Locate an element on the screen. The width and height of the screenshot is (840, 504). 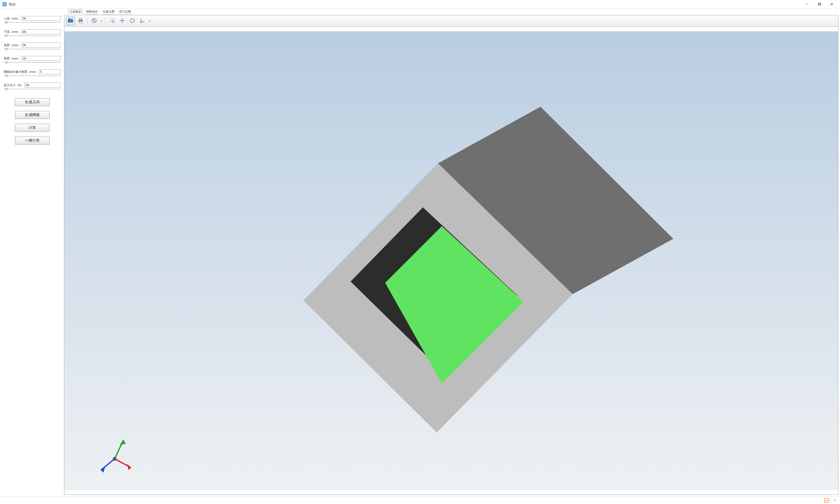
settings-dots-icon is located at coordinates (835, 501).